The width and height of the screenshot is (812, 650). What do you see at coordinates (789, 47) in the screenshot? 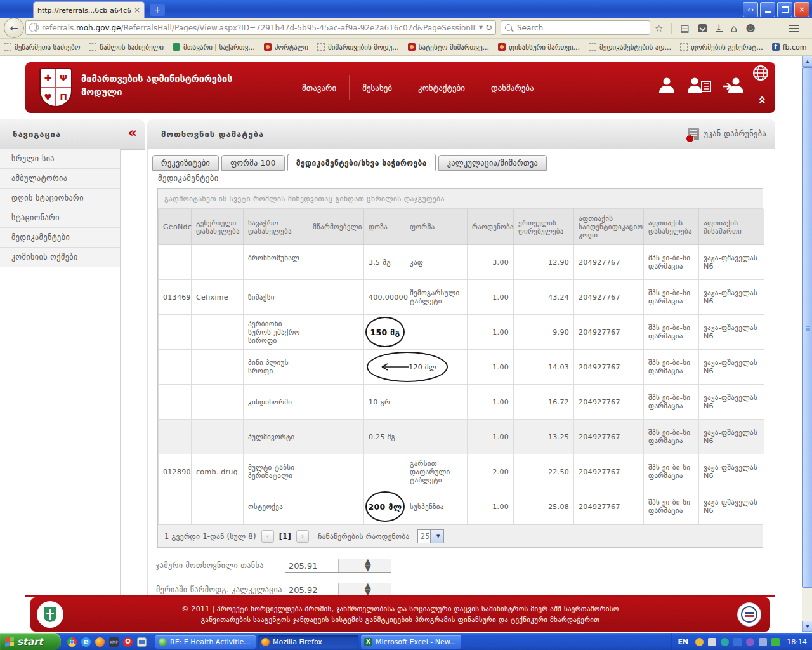
I see `bookmark-item: ffb.com` at bounding box center [789, 47].